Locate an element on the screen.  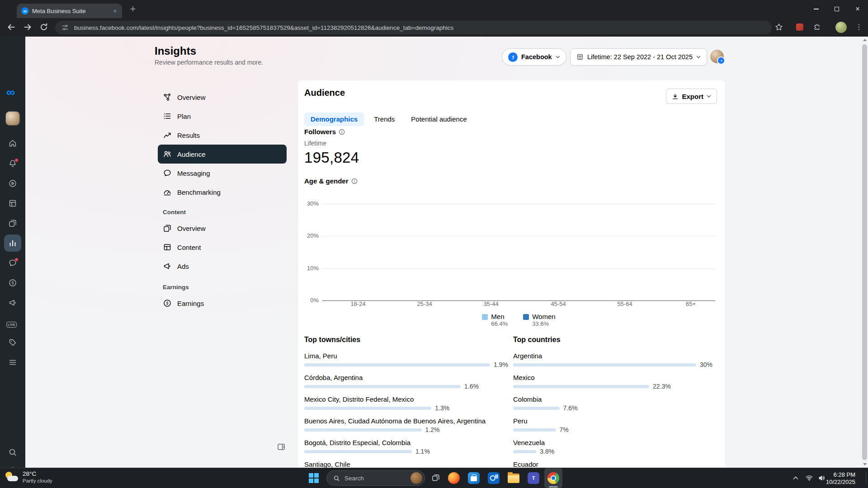
tab-potential-audience: Potential audience is located at coordinates (439, 119).